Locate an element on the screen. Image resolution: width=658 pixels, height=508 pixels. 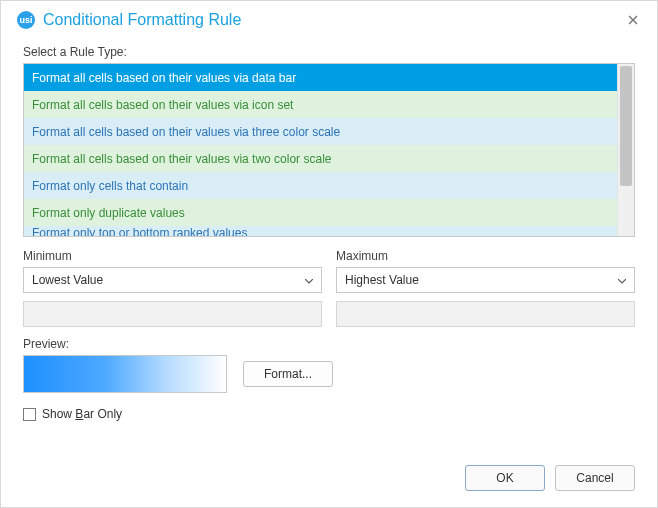
rule-item-twocolor: Format all cells based on their values v… is located at coordinates (320, 158).